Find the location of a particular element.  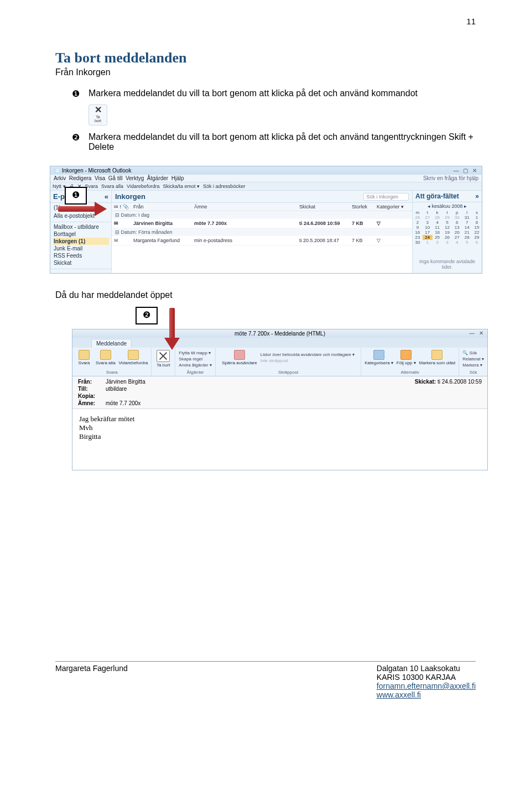

tb-new: Nytt ▾ is located at coordinates (59, 186).